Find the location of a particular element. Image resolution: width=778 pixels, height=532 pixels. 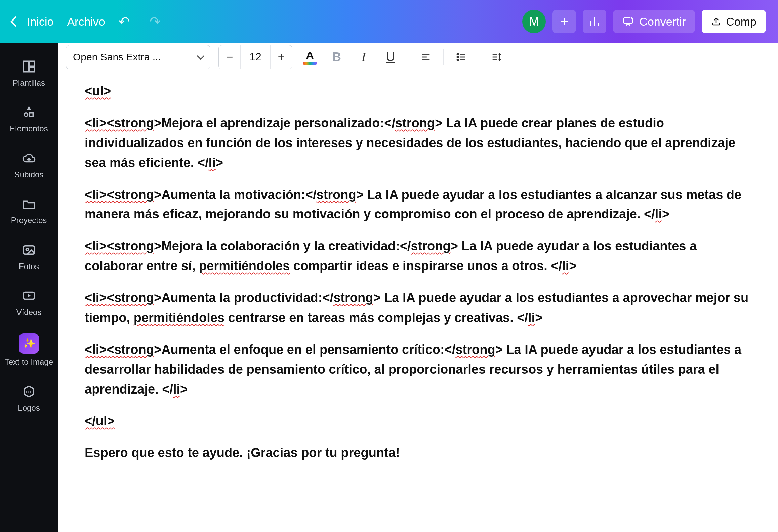

sidebar-item-label: Elementos is located at coordinates (29, 129).